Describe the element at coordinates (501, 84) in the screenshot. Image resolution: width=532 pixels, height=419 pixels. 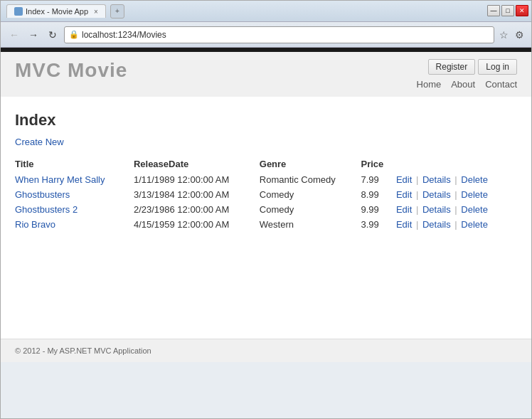
I see `nav-contact: Contact` at that location.